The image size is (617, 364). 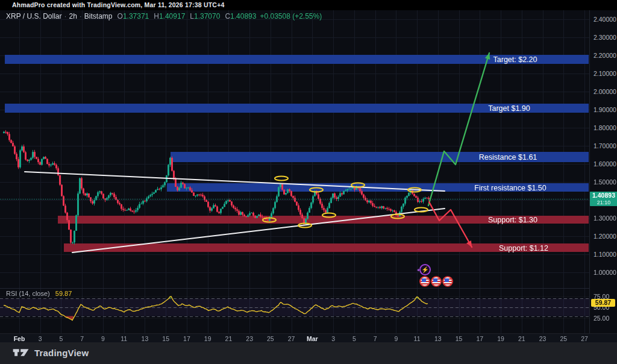 What do you see at coordinates (603, 303) in the screenshot?
I see `rsi-value-badge: 59.87` at bounding box center [603, 303].